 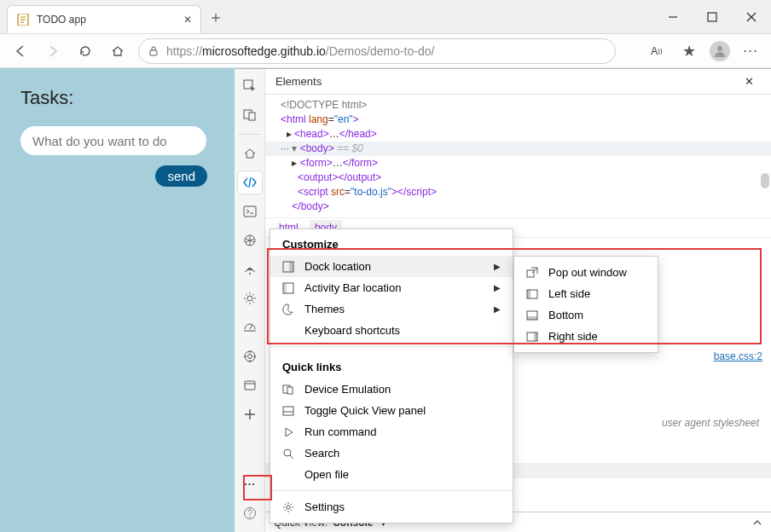 What do you see at coordinates (250, 240) in the screenshot?
I see `sources-panel-icon` at bounding box center [250, 240].